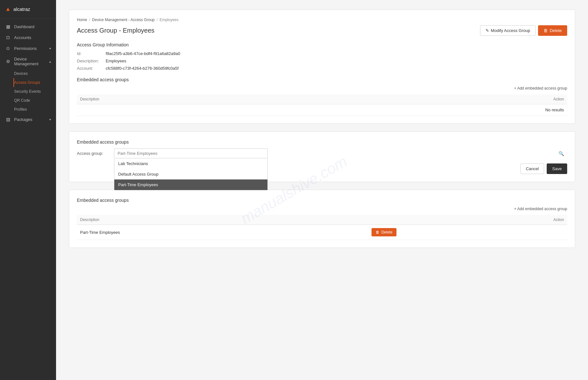 This screenshot has width=588, height=380. Describe the element at coordinates (50, 49) in the screenshot. I see `permissions-arrow-icon: ▾` at that location.